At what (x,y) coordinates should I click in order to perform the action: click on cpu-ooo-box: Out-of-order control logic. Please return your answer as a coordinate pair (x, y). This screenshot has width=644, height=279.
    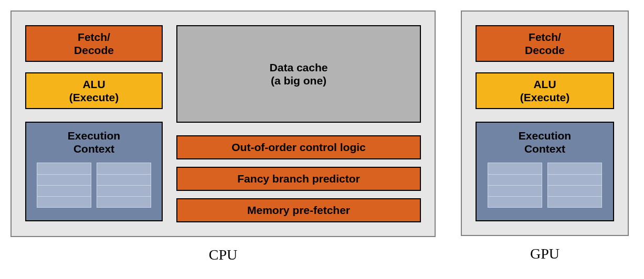
    Looking at the image, I should click on (299, 147).